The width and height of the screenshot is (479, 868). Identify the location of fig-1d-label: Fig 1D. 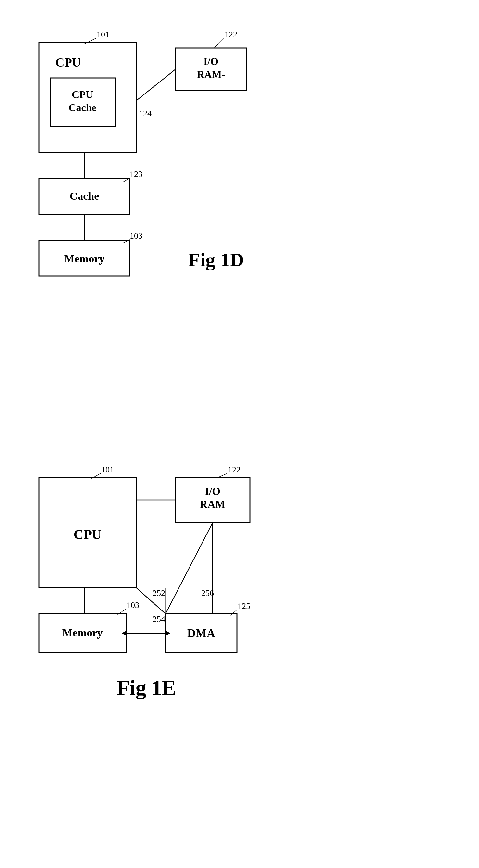
(216, 260).